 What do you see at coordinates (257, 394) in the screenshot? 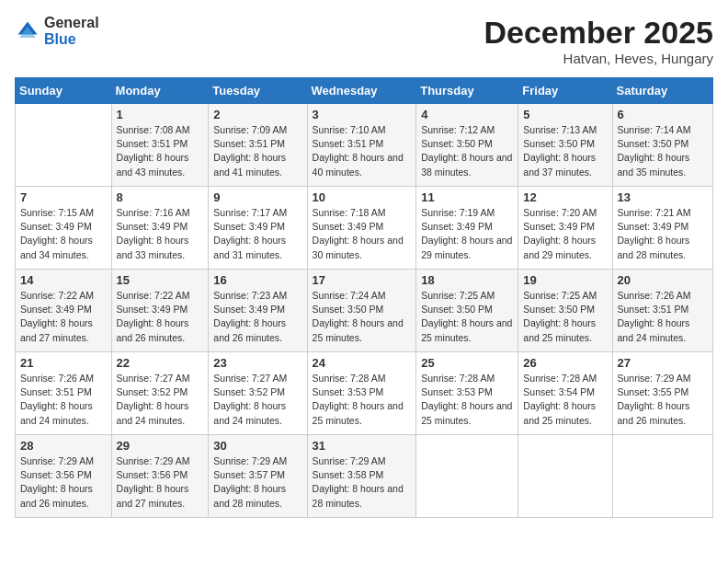
I see `calendar-cell: 23 Sunrise: 7:27 AMSunset: 3:52 PMDaylig…` at bounding box center [257, 394].